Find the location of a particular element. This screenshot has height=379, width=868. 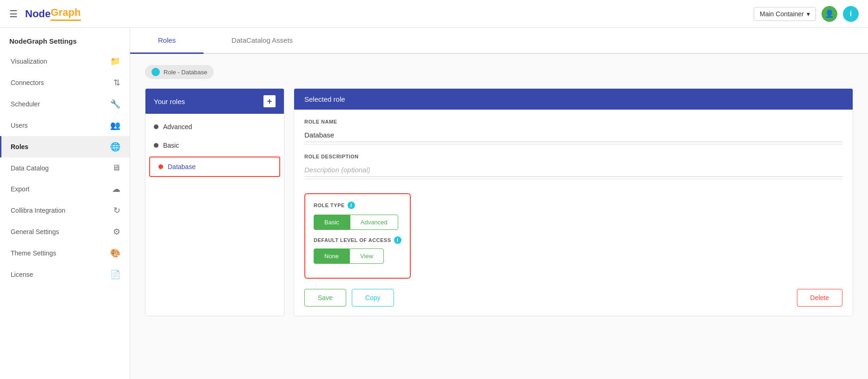

sidebar-item-label: Users is located at coordinates (20, 125).